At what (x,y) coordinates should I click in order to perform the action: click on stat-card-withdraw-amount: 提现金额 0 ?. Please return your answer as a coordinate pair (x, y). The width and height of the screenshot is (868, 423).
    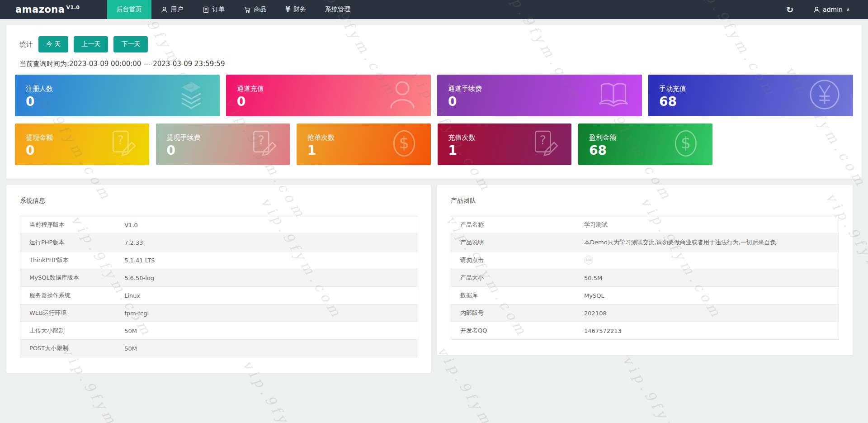
    Looking at the image, I should click on (82, 144).